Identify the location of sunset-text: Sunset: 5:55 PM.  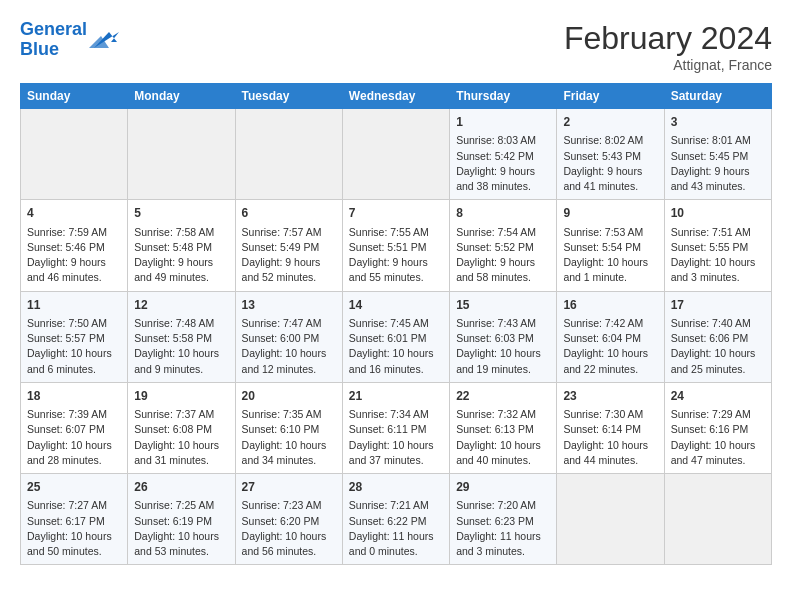
(710, 247).